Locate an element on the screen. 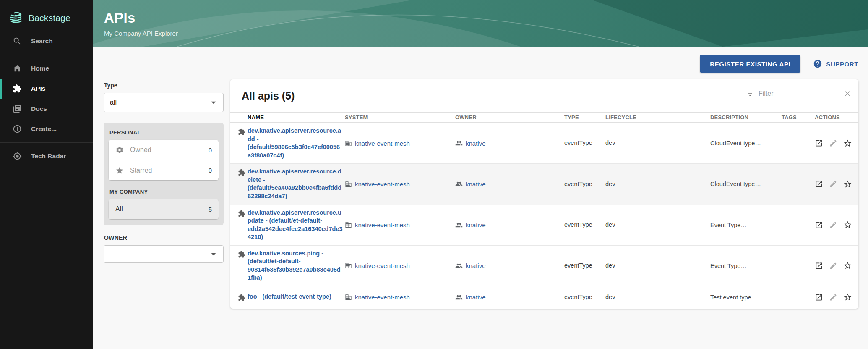 The width and height of the screenshot is (868, 349). type-filter-label: Type is located at coordinates (164, 85).